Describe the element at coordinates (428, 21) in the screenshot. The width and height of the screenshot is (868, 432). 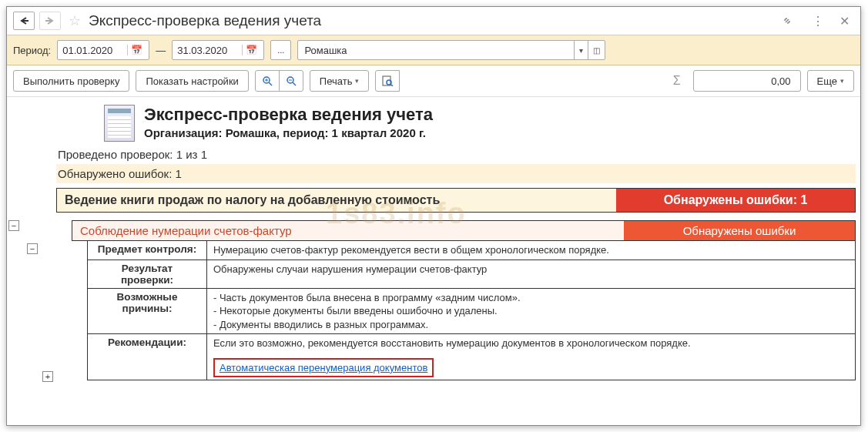
I see `page-title: Экспресс-проверка ведения учета` at that location.